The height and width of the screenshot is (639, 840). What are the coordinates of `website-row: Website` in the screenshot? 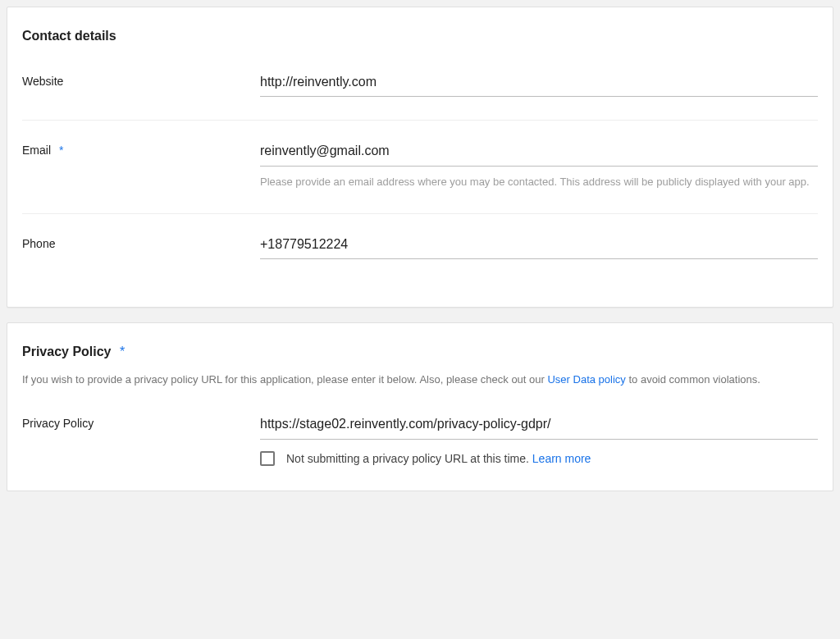 It's located at (420, 94).